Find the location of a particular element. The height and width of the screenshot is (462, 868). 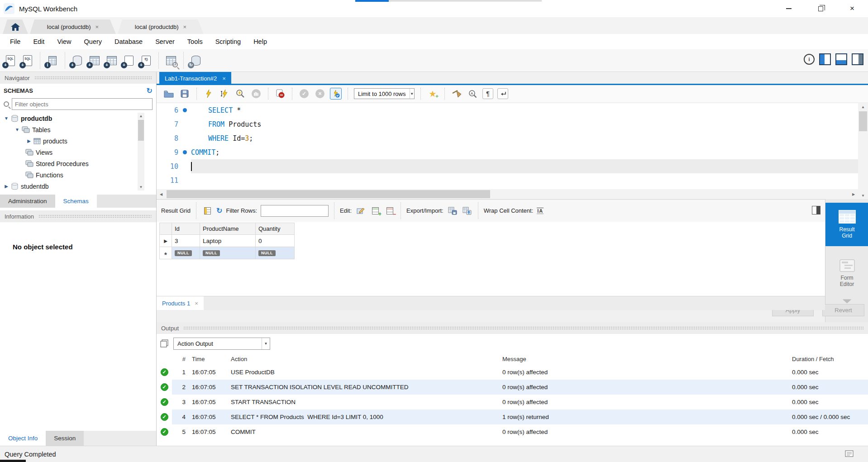

menu-database: Database is located at coordinates (129, 42).